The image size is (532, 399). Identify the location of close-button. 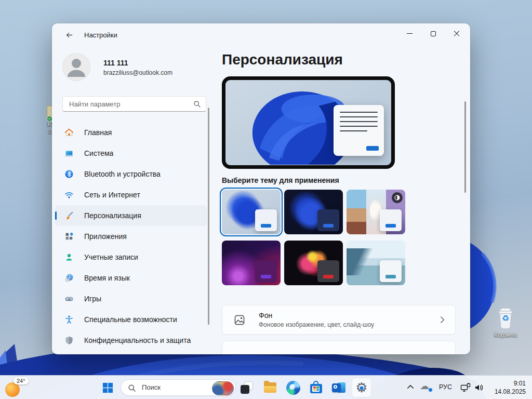
(456, 33).